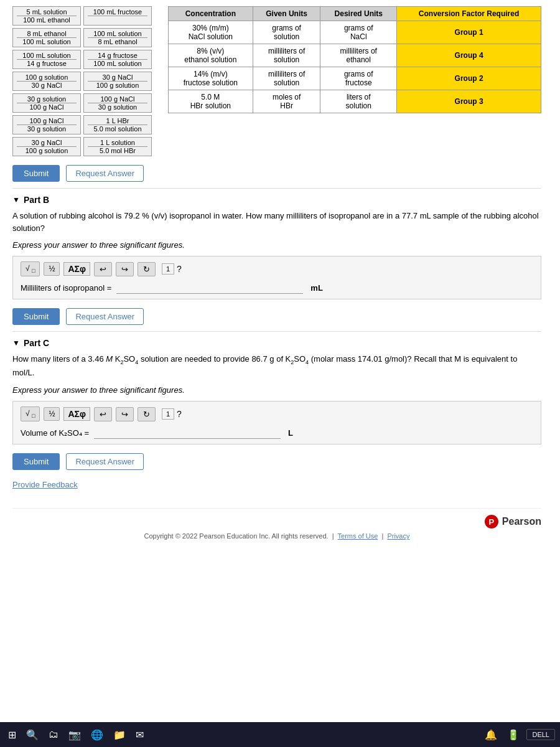 This screenshot has height=747, width=560. What do you see at coordinates (211, 102) in the screenshot?
I see `row4-concentration: 5.0 MHBr solution` at bounding box center [211, 102].